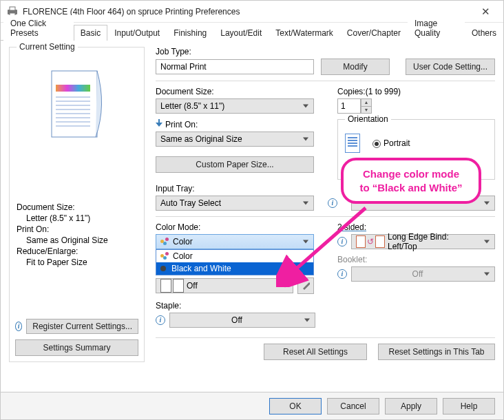 The image size is (504, 420). Describe the element at coordinates (238, 124) in the screenshot. I see `print-on-label: Print On:` at that location.